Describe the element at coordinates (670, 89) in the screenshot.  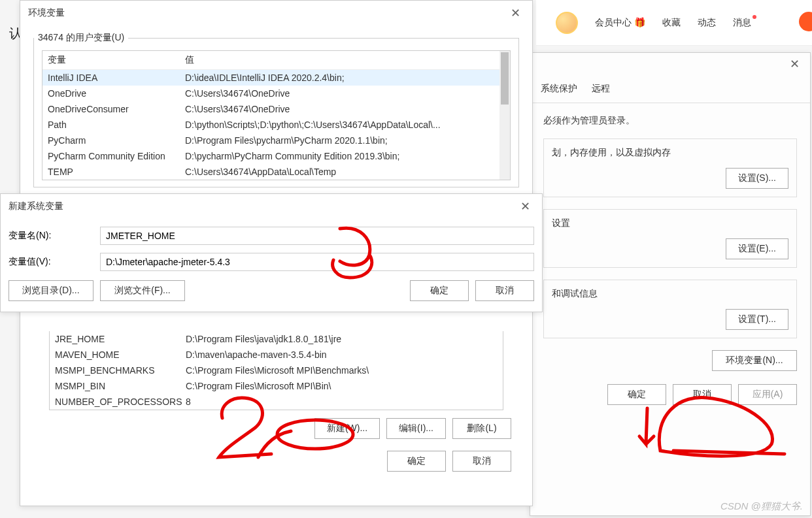
I see `sysprop-tabs: 系统保护 远程` at that location.